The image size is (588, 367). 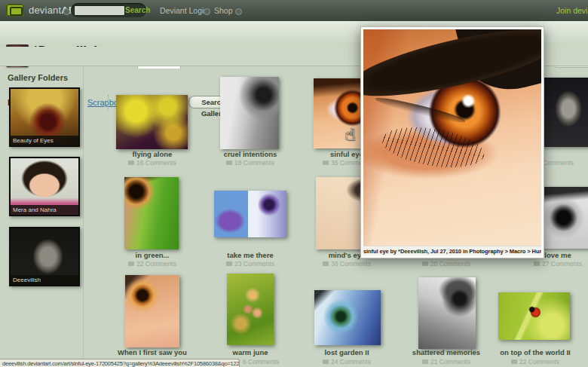 What do you see at coordinates (350, 134) in the screenshot?
I see `hand-cursor-icon: ☝` at bounding box center [350, 134].